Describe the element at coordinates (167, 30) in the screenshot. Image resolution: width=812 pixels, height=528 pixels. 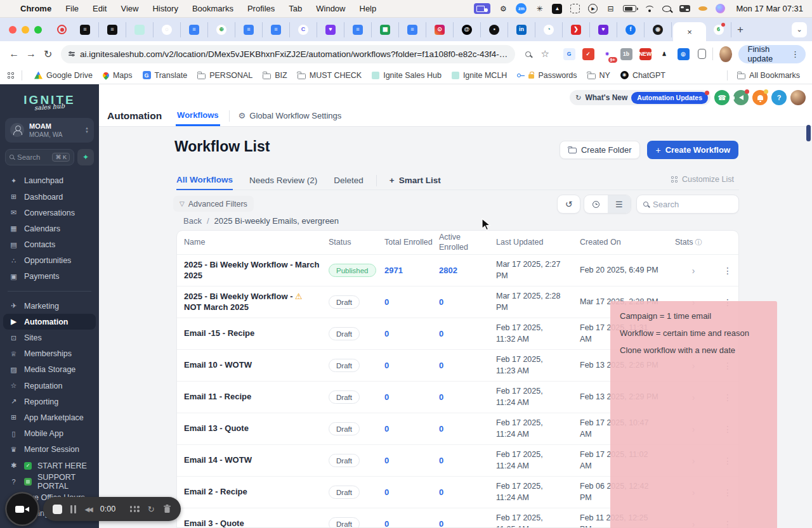
I see `pinned-tab: ◌` at that location.